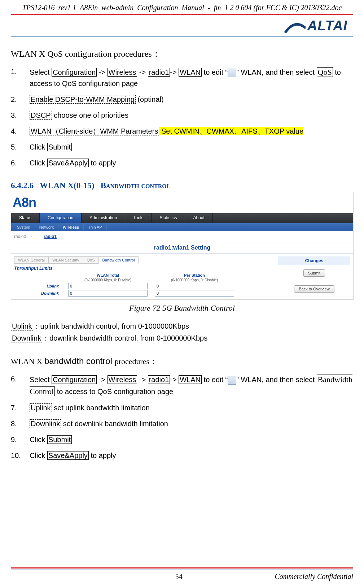  Describe the element at coordinates (182, 408) in the screenshot. I see `bw-step-7: 7. Uplink set uplink bandwidth limitatio…` at that location.